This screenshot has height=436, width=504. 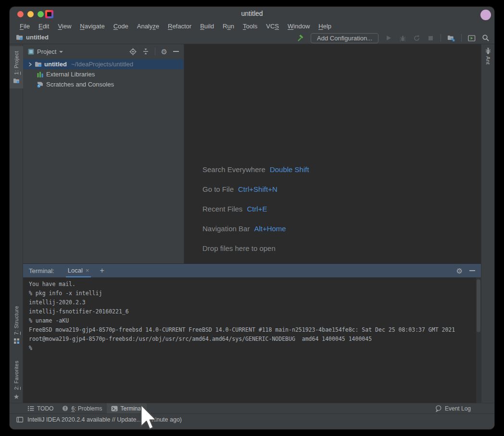 What do you see at coordinates (256, 209) in the screenshot?
I see `hint-recent-files: Recent FilesCtrl+E` at bounding box center [256, 209].